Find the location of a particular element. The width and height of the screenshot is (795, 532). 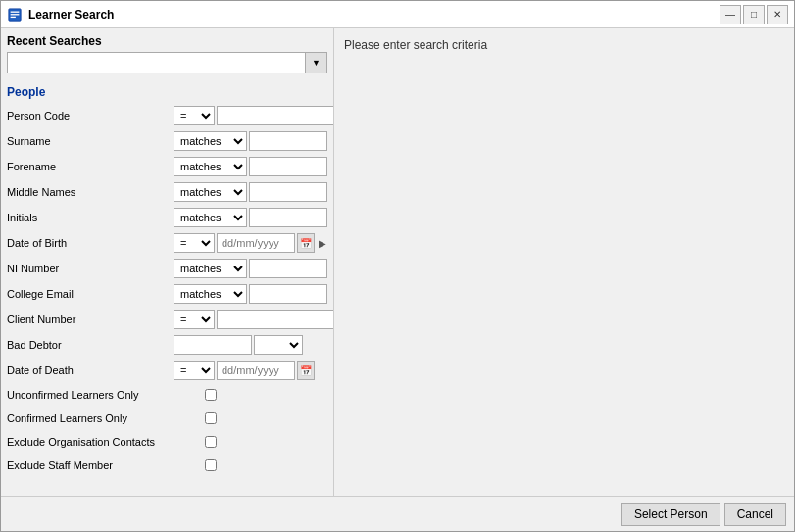

exclude-org-contacts-checkbox is located at coordinates (211, 442).